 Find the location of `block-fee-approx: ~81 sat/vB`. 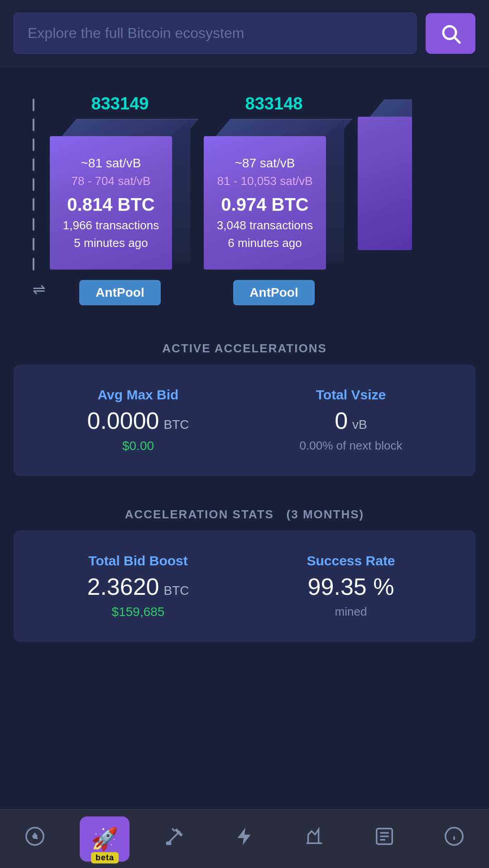

block-fee-approx: ~81 sat/vB is located at coordinates (110, 163).